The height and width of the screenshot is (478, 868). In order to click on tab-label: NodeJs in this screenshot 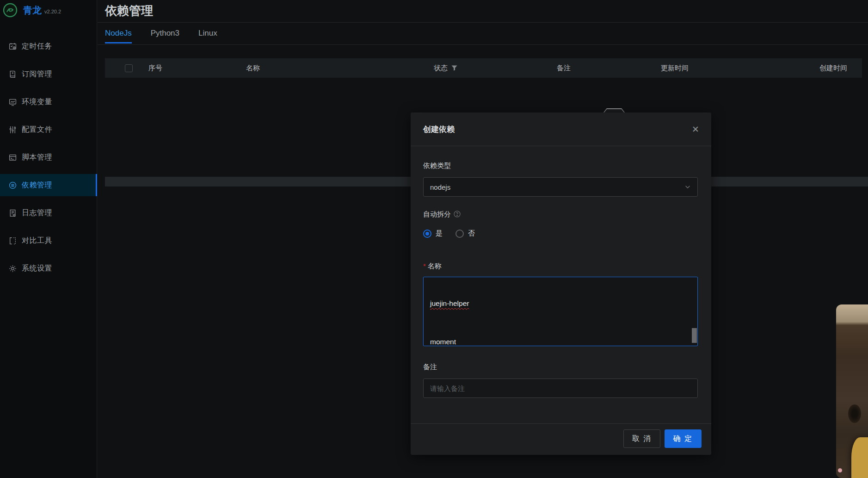, I will do `click(118, 33)`.